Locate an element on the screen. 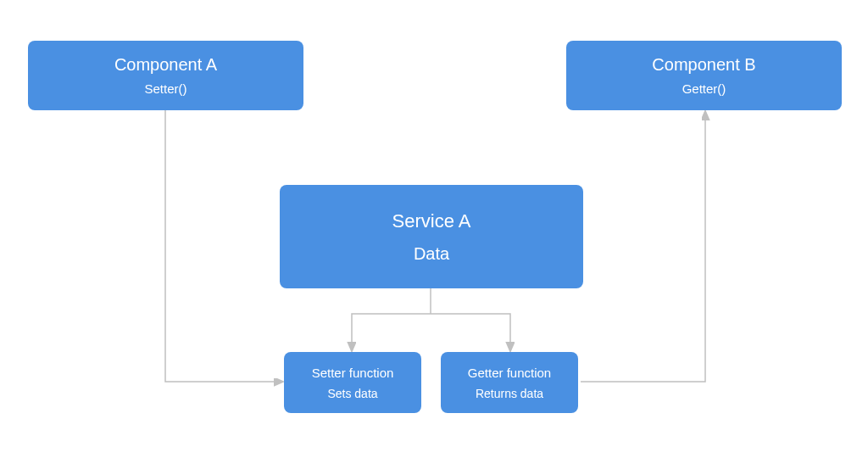 Image resolution: width=868 pixels, height=458 pixels. arrow-getter-to-componentB is located at coordinates (643, 248).